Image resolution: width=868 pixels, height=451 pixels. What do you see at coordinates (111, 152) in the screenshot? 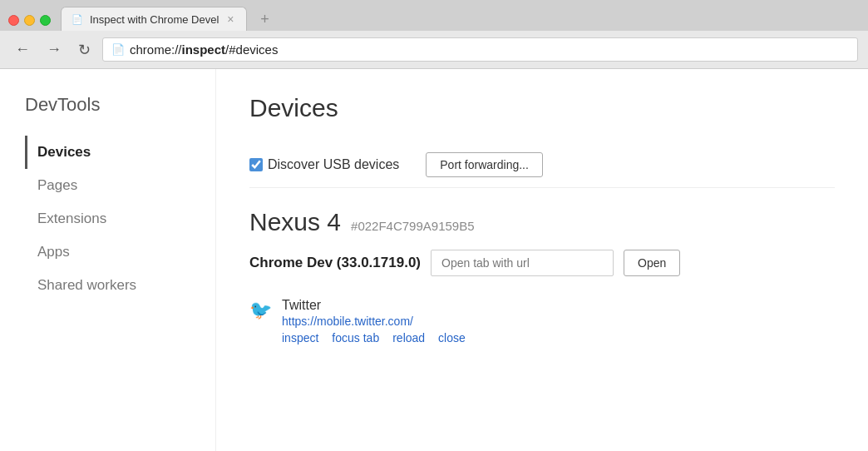
I see `sidebar-item-devices: Devices` at bounding box center [111, 152].